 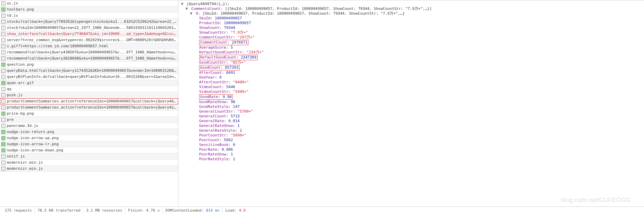 I want to click on json-line: PoorRate: 0.006, so click(x=411, y=150).